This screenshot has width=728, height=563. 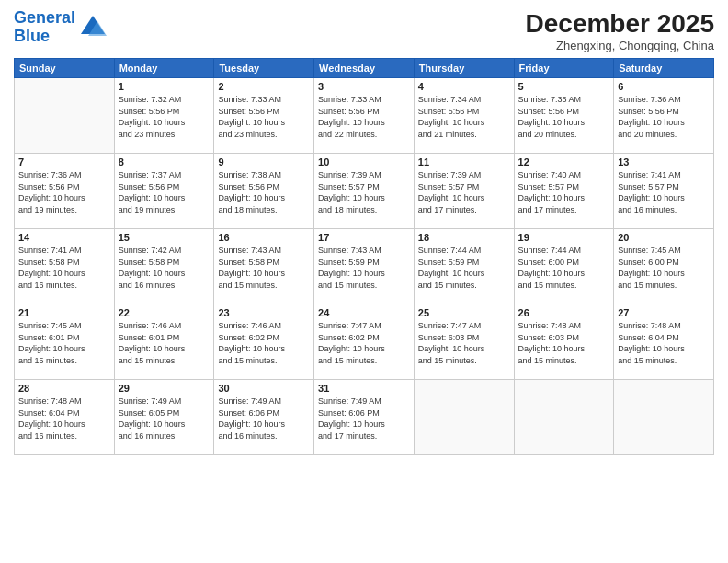 I want to click on subtitle: Zhengxing, Chongqing, China, so click(x=620, y=46).